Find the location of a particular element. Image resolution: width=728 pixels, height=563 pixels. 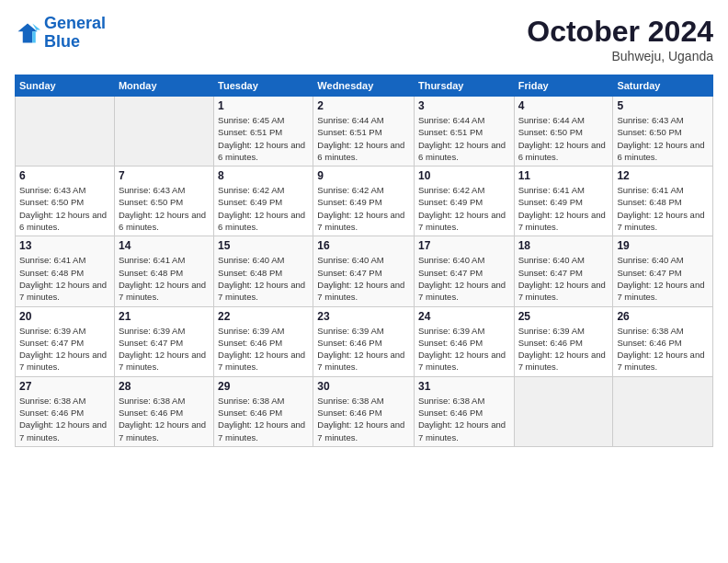

weekday-header: Sunday is located at coordinates (65, 86).